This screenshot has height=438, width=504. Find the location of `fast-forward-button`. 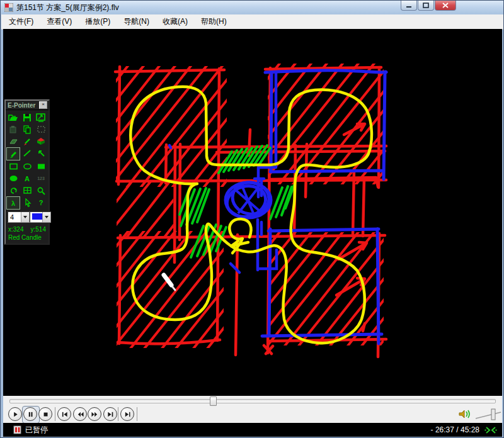

fast-forward-button is located at coordinates (94, 414).